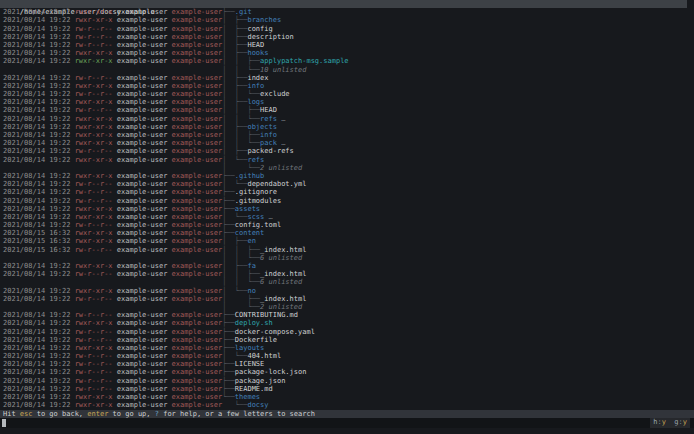  I want to click on tree-row: │ │ └──10 unlisted, so click(347, 70).